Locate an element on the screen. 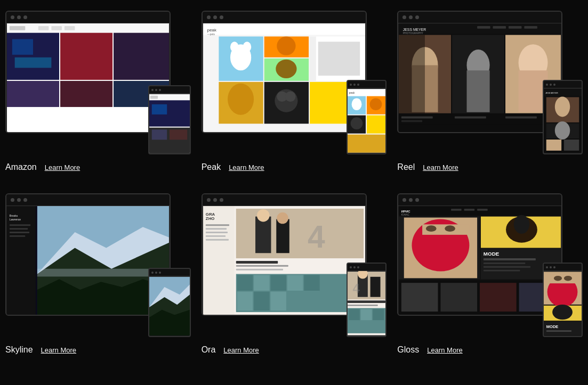 The width and height of the screenshot is (588, 385). odot1 is located at coordinates (209, 200).